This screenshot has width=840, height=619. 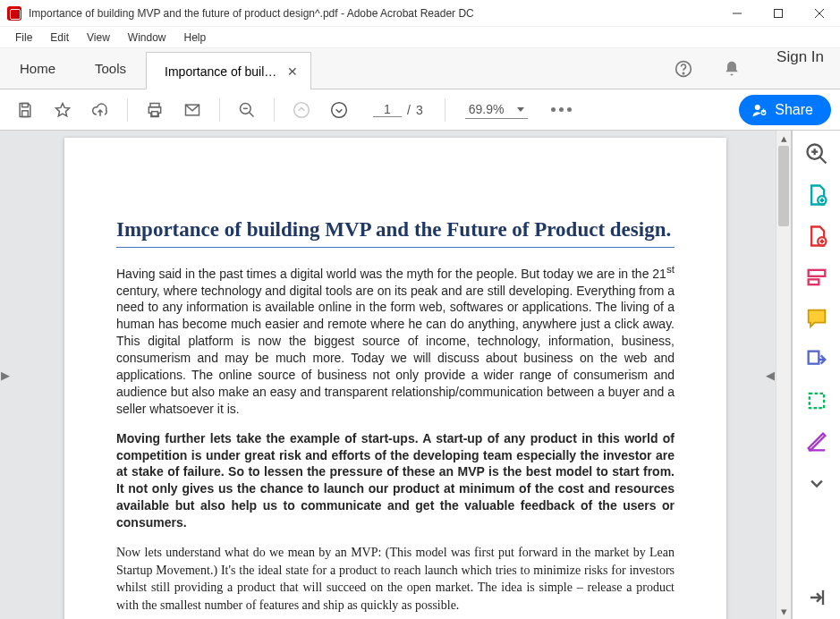 I want to click on app-tabs: Home Tools Importance of buil… ✕ Sign In, so click(x=420, y=69).